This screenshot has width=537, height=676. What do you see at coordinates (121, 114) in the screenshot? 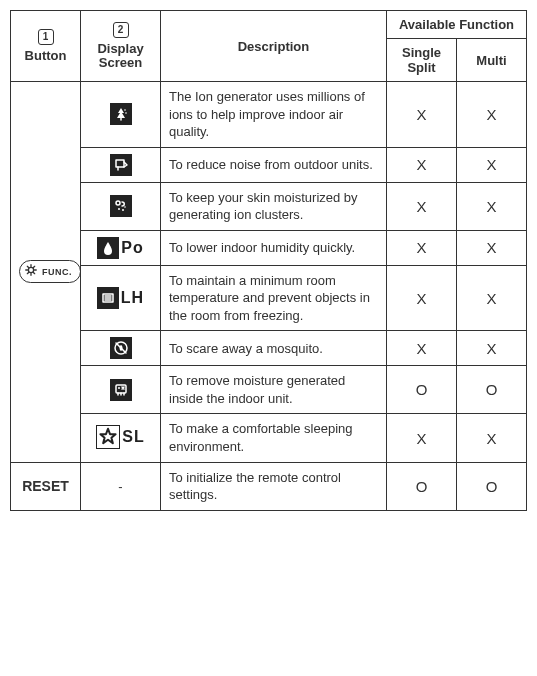
I see `ion-icon` at bounding box center [121, 114].